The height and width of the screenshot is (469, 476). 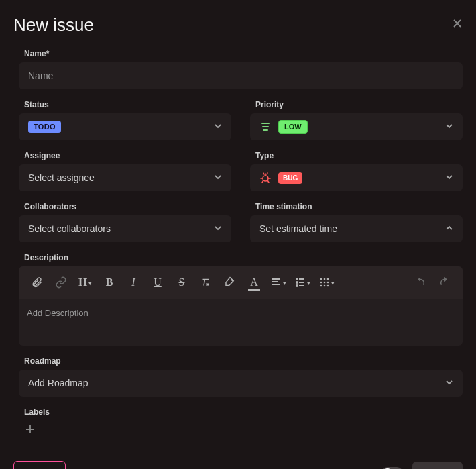 I want to click on name-input, so click(x=241, y=76).